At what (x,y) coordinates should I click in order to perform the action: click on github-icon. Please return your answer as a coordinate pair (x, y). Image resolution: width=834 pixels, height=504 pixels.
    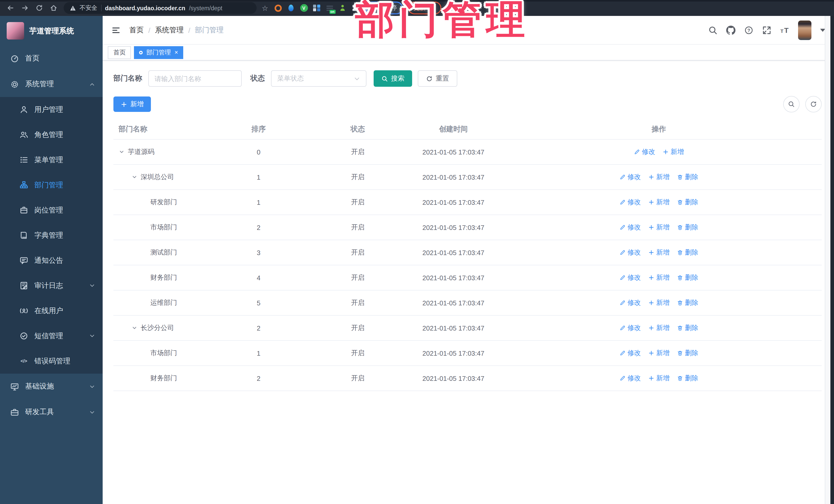
    Looking at the image, I should click on (731, 30).